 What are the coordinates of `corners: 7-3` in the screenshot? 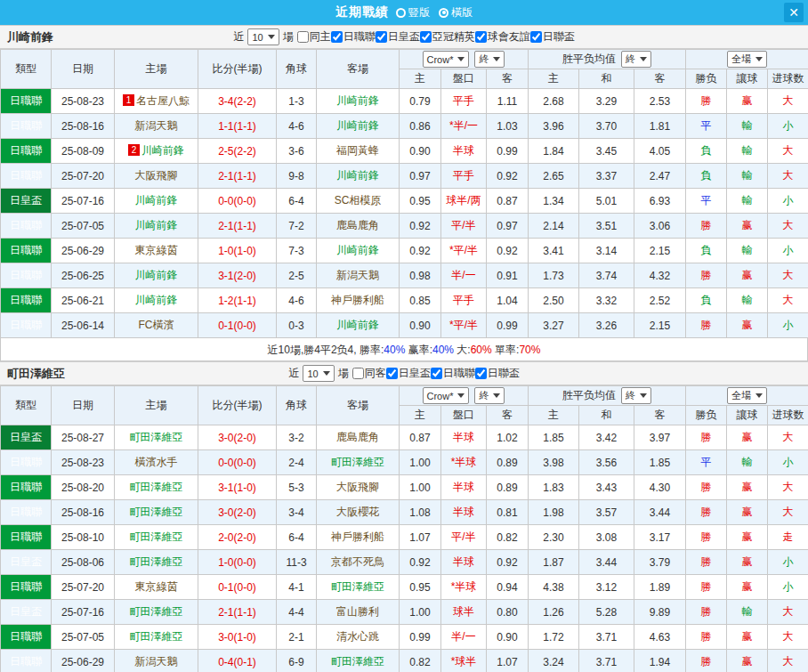 It's located at (297, 251).